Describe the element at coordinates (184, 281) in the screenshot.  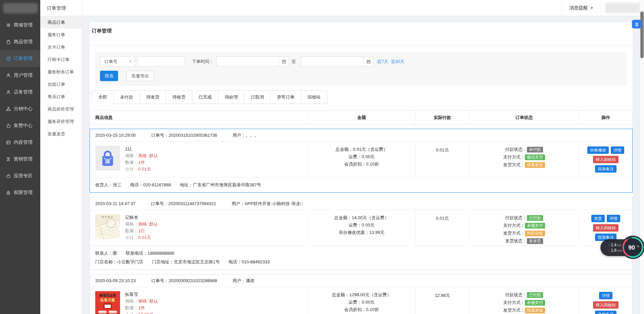
I see `order-number: 订单号：20200309231023288948` at that location.